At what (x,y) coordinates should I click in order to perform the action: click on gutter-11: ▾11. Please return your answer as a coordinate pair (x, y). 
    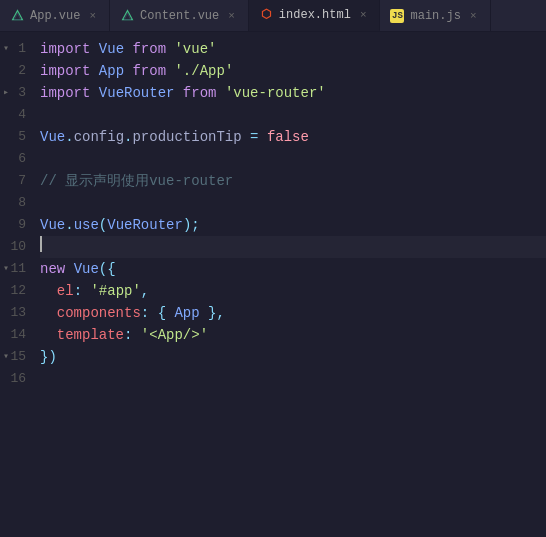
    Looking at the image, I should click on (16, 269).